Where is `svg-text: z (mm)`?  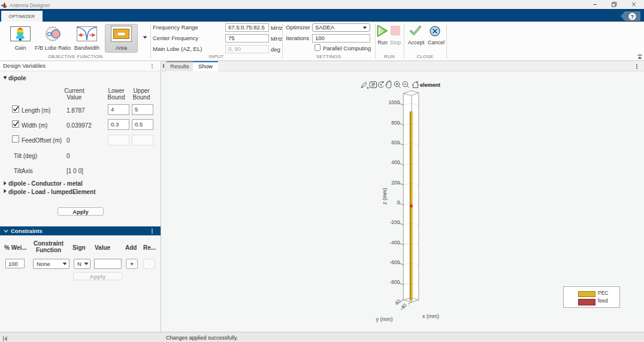
svg-text: z (mm) is located at coordinates (385, 196).